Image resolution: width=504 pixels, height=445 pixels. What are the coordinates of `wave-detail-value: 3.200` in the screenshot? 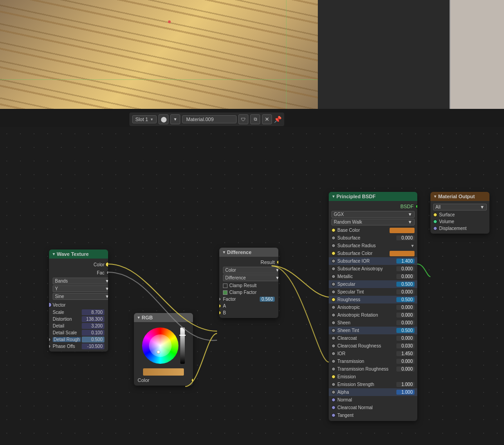 It's located at (93, 326).